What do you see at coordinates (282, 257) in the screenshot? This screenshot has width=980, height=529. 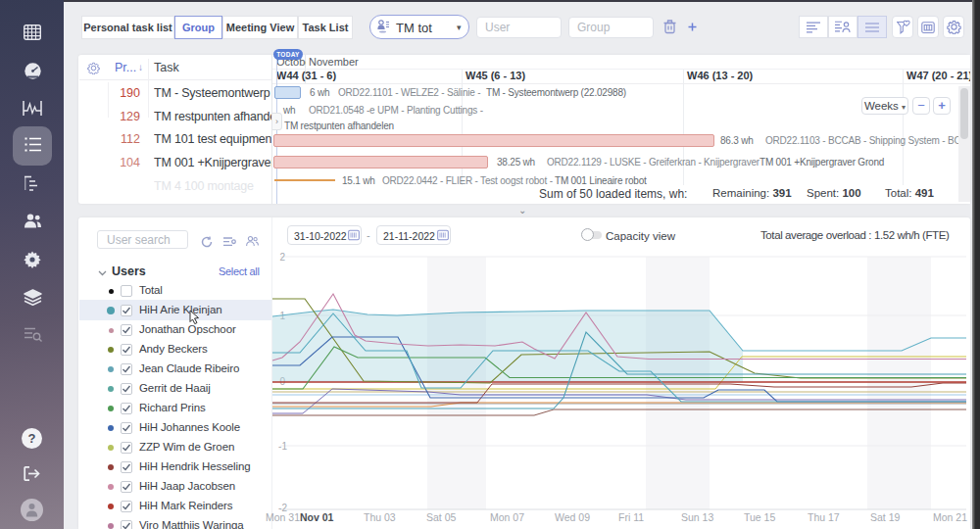 I see `svg-text: 2` at bounding box center [282, 257].